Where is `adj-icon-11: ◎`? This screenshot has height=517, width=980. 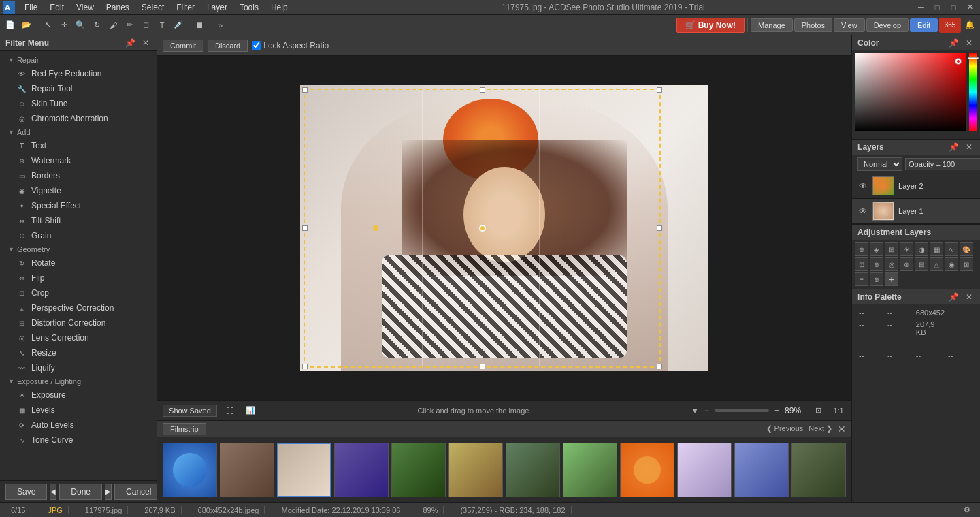
adj-icon-11: ◎ is located at coordinates (892, 264).